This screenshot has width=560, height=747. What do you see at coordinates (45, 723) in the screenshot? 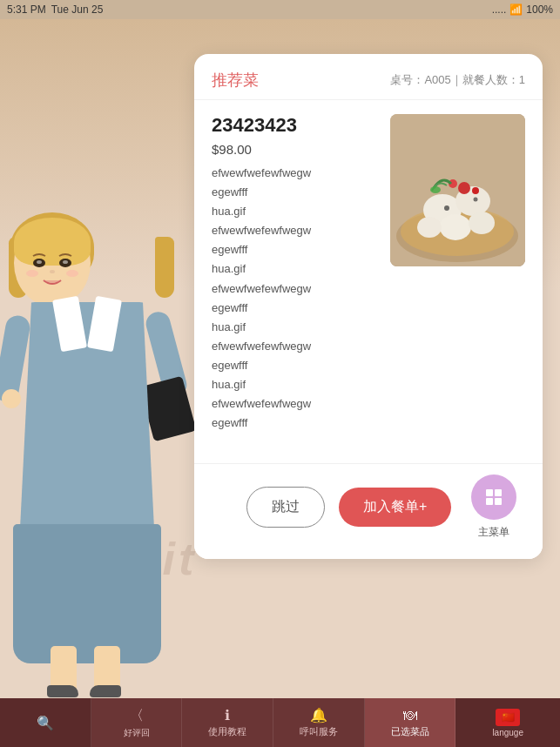
I see `nav-search: 🔍` at bounding box center [45, 723].